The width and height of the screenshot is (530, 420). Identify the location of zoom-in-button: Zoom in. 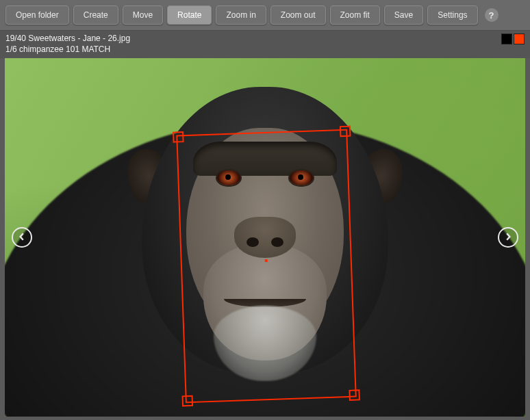
(241, 15).